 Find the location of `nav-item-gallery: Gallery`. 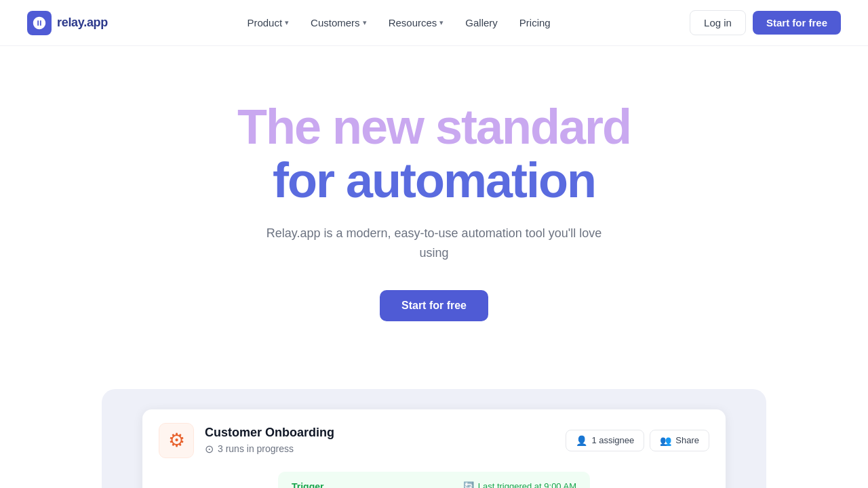

nav-item-gallery: Gallery is located at coordinates (481, 23).